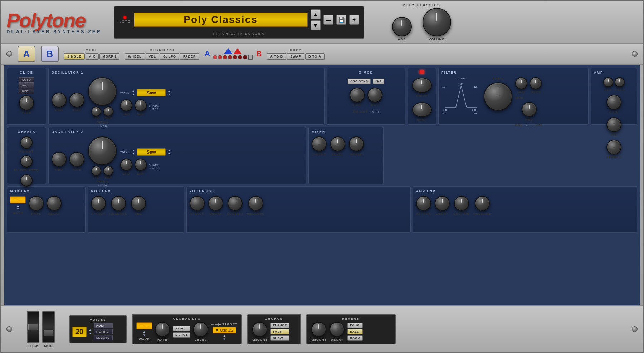 This screenshot has height=353, width=644. What do you see at coordinates (402, 26) in the screenshot?
I see `age-knob` at bounding box center [402, 26].